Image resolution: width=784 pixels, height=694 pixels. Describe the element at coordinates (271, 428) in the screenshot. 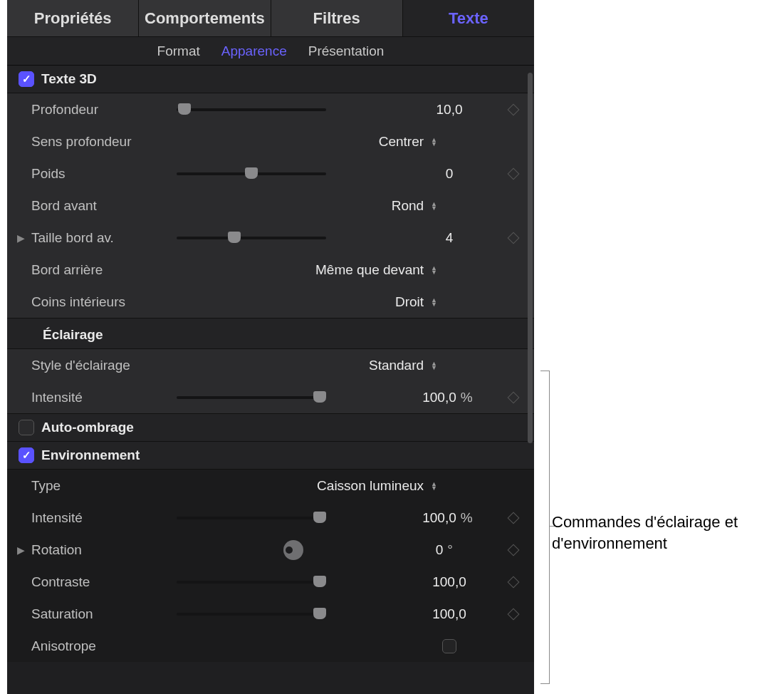

I see `section-autoombrage-header: Auto-ombrage` at that location.